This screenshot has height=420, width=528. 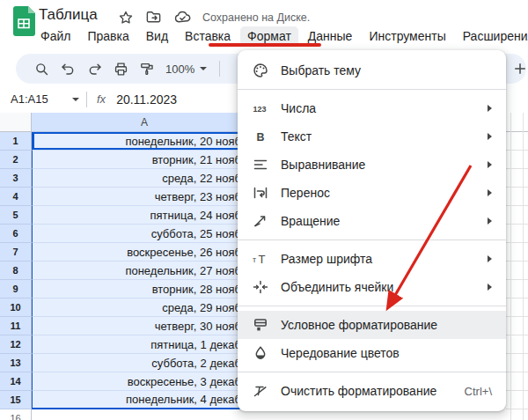 What do you see at coordinates (16, 234) in the screenshot?
I see `row-header: 6` at bounding box center [16, 234].